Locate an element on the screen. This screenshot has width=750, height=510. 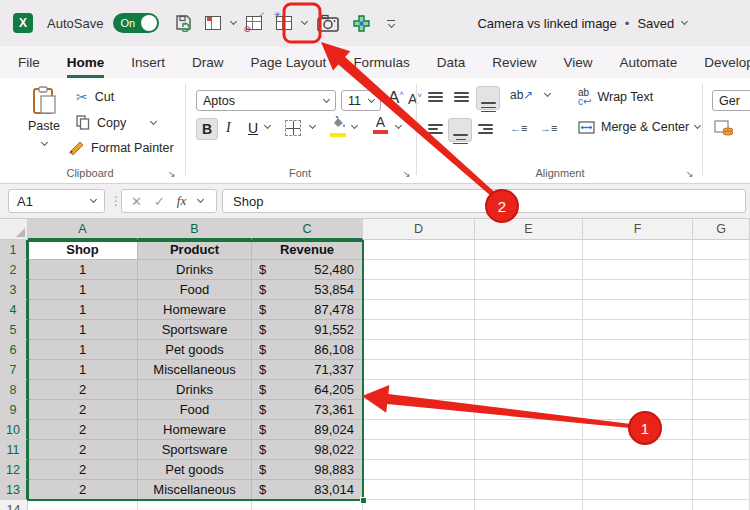
cell-C1: Revenue is located at coordinates (308, 250).